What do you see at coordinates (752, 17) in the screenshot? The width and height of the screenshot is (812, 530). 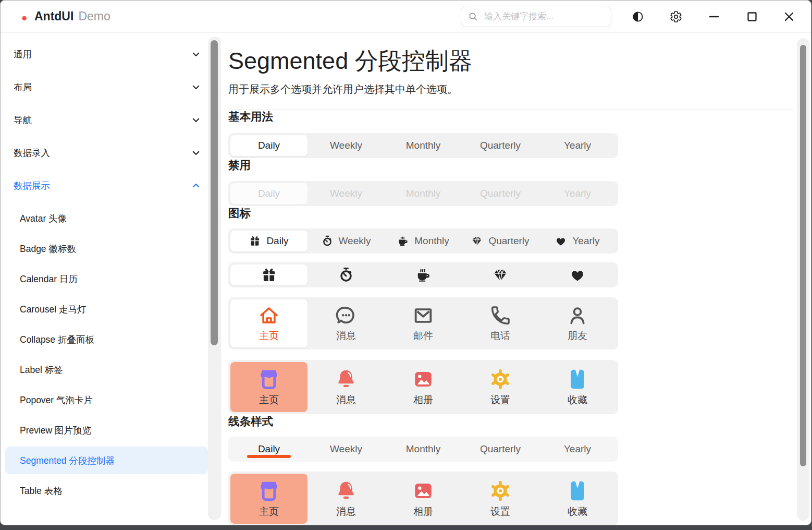 I see `maximize-icon` at bounding box center [752, 17].